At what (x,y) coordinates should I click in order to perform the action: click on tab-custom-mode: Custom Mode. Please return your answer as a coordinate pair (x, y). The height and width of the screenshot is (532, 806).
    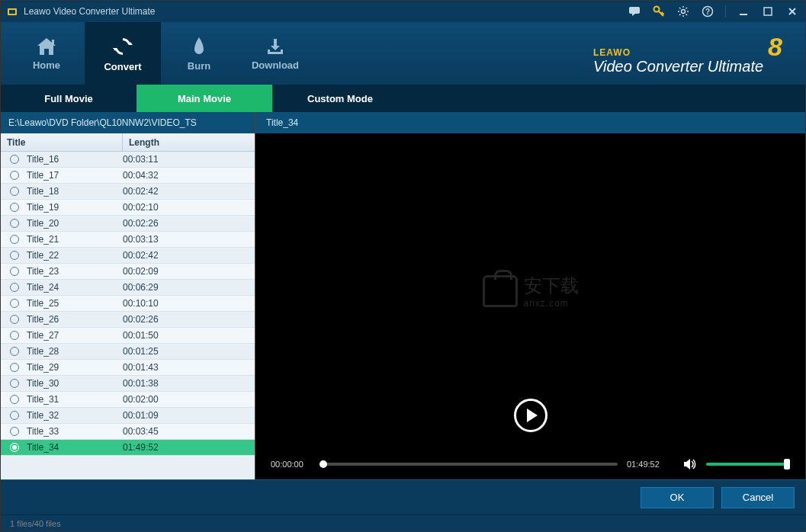
    Looking at the image, I should click on (340, 98).